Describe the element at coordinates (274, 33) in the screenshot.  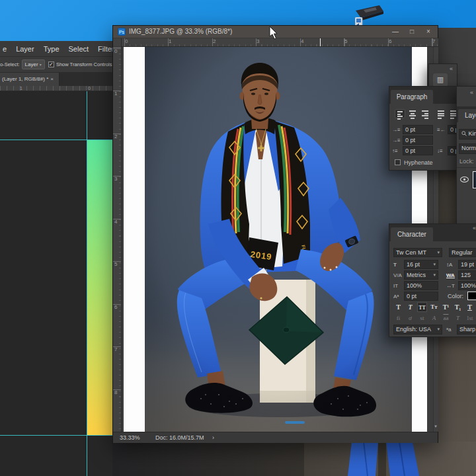
I see `cursor-arrow` at that location.